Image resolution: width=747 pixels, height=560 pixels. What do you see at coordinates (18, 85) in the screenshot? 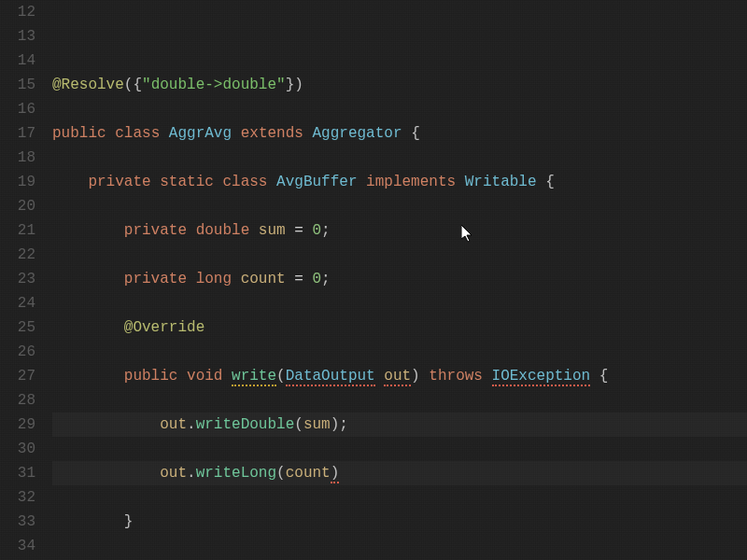
I see `line-number: 15` at bounding box center [18, 85].